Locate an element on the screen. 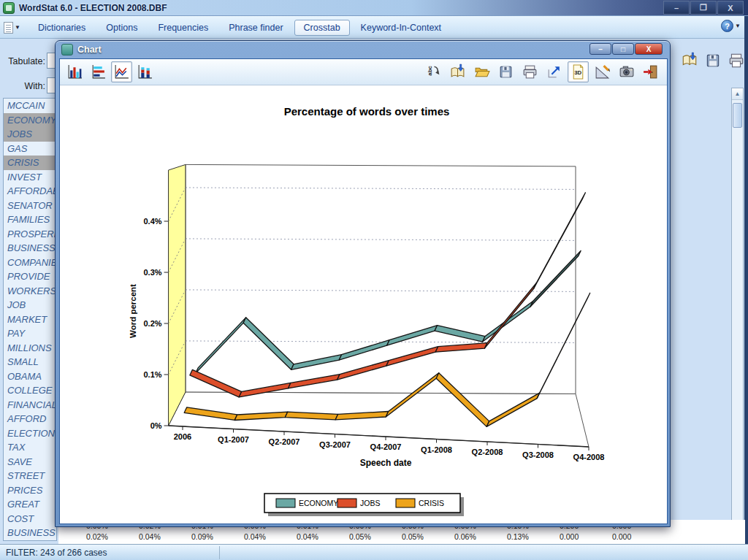 This screenshot has width=748, height=560. word-list-item: GAS is located at coordinates (30, 149).